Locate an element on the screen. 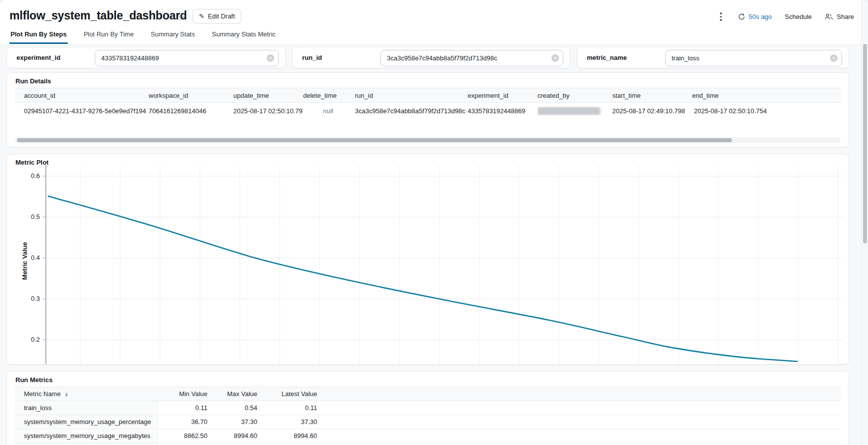 The image size is (868, 445). max-value-cell: 37.30 is located at coordinates (242, 422).